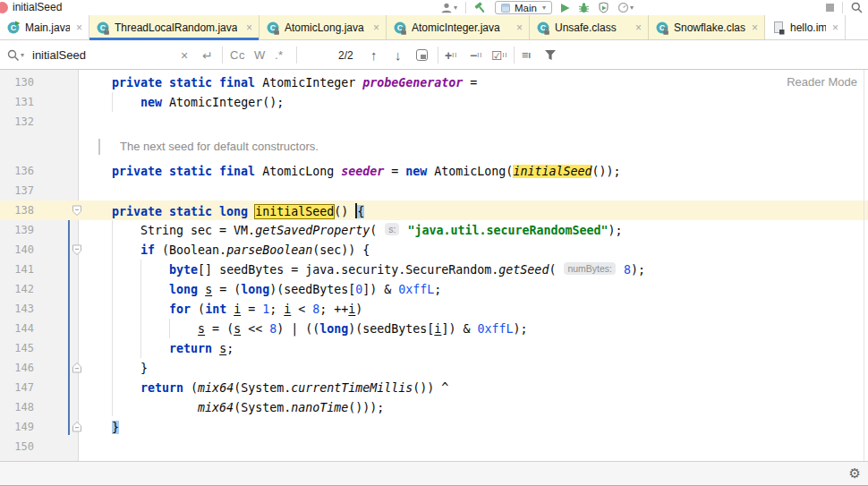 Image resolution: width=868 pixels, height=486 pixels. I want to click on settings-gear-icon: ⚙, so click(855, 473).